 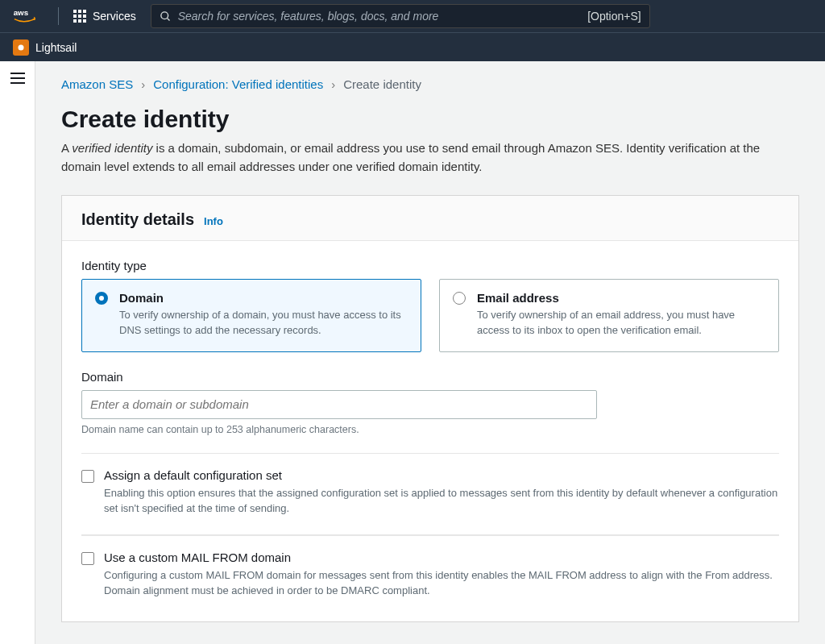 What do you see at coordinates (21, 13) in the screenshot?
I see `svg-text: aws` at bounding box center [21, 13].